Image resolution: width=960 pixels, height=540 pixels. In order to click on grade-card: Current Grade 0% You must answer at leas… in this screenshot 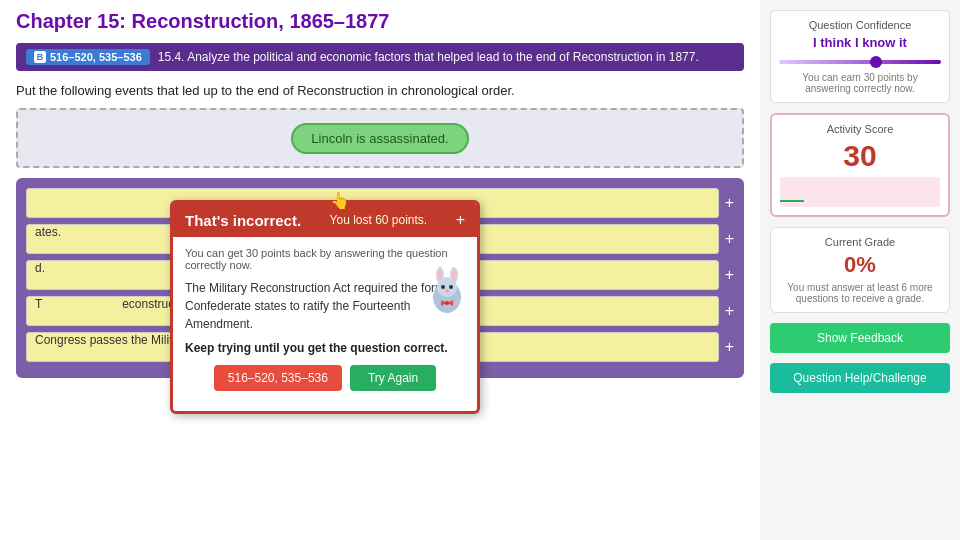, I will do `click(860, 270)`.